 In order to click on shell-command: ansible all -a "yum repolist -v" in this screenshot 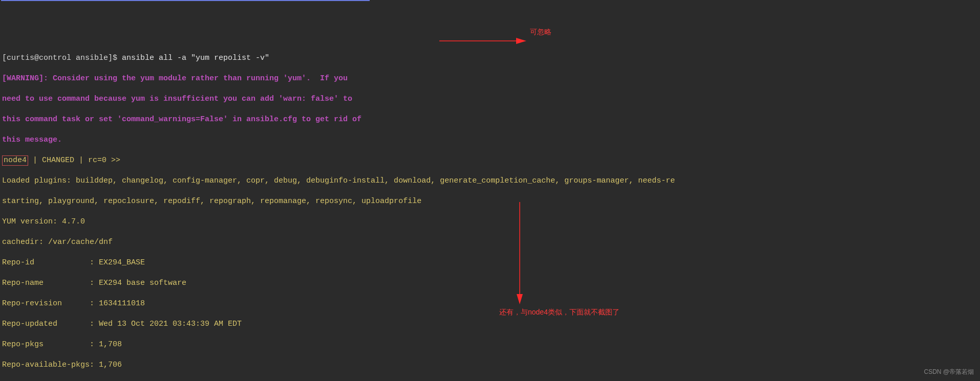, I will do `click(196, 58)`.